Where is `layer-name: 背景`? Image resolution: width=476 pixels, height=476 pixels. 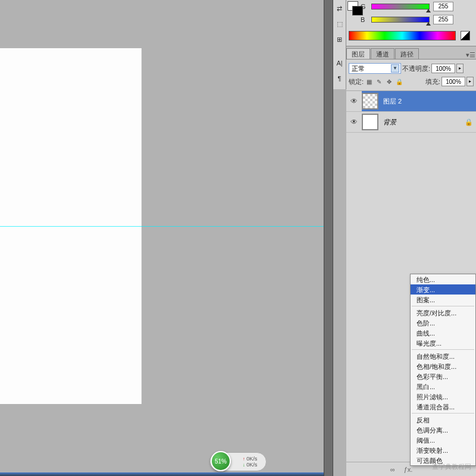
layer-name: 背景 is located at coordinates (422, 123).